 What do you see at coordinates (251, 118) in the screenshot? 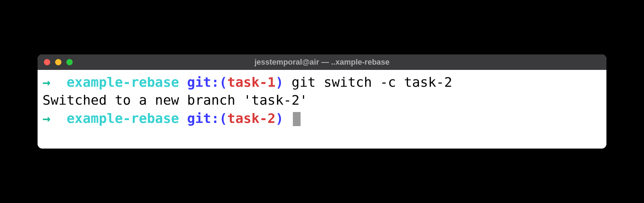
I see `branch-name: task-2` at bounding box center [251, 118].